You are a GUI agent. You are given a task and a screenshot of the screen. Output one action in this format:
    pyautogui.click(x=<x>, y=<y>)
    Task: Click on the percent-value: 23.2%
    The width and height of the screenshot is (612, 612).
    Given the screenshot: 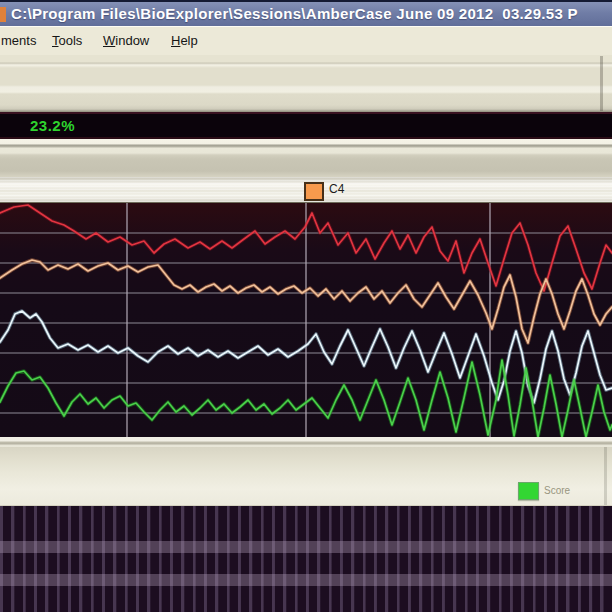 What is the action you would take?
    pyautogui.click(x=52, y=126)
    